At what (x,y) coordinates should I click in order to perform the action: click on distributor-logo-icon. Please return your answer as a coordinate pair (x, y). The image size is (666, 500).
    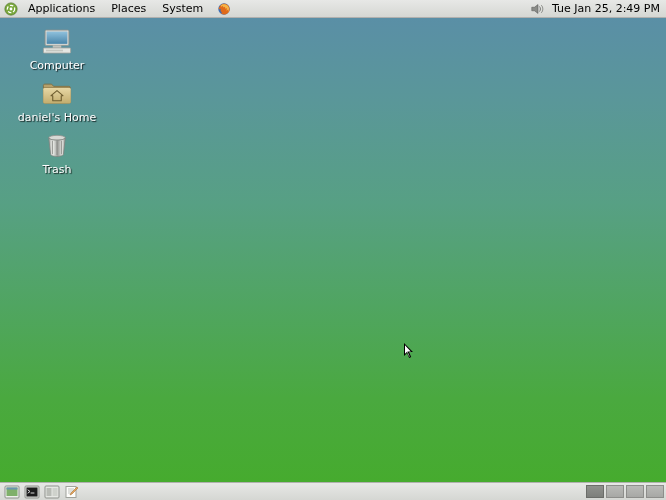
    Looking at the image, I should click on (11, 9).